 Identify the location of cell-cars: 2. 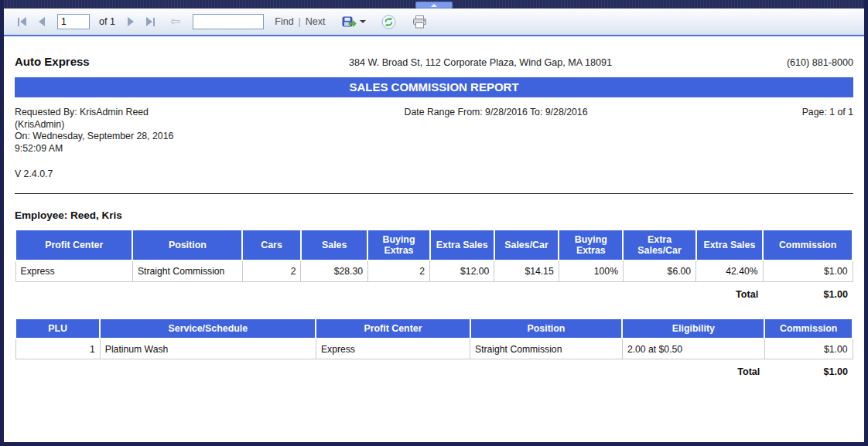
(272, 271).